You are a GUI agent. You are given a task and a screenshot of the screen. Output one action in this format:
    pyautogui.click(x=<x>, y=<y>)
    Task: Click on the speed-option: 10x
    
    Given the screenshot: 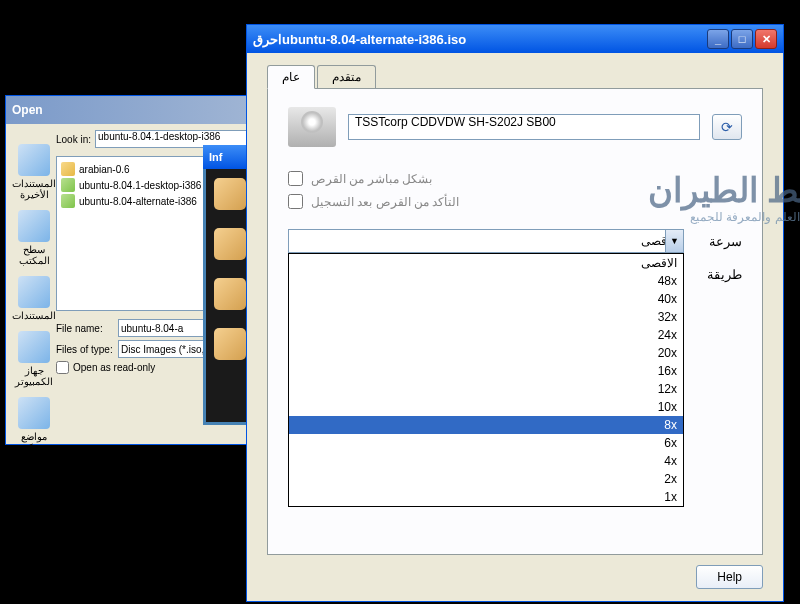 What is the action you would take?
    pyautogui.click(x=486, y=407)
    